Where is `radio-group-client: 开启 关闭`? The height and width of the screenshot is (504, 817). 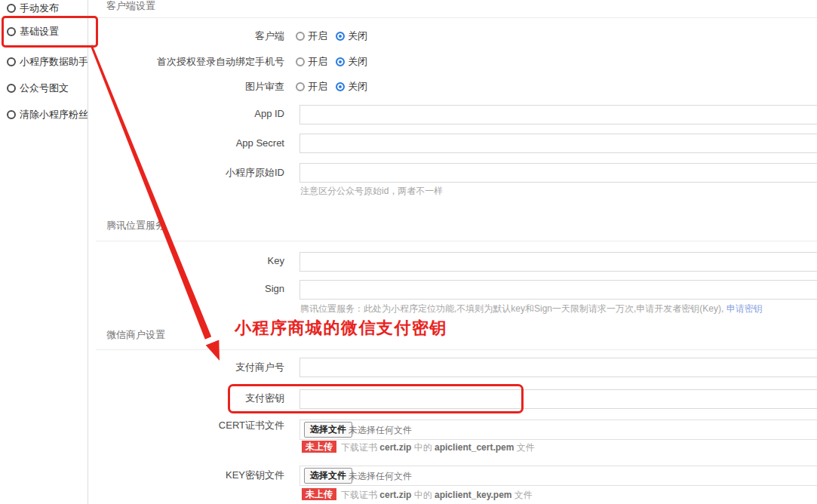
radio-group-client: 开启 关闭 is located at coordinates (336, 36).